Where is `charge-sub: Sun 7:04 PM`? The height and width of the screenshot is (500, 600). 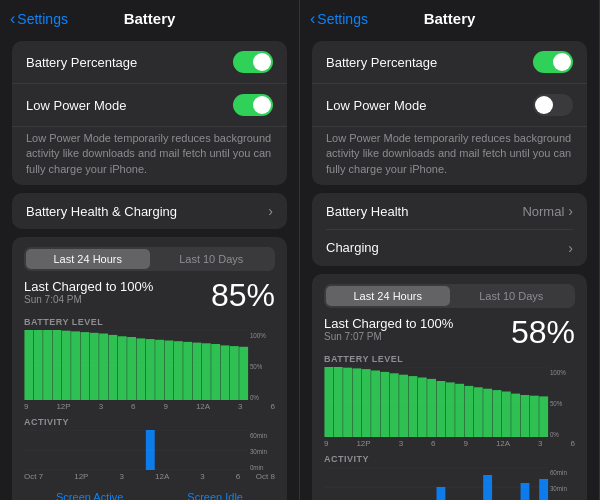
charge-sub: Sun 7:04 PM is located at coordinates (88, 300).